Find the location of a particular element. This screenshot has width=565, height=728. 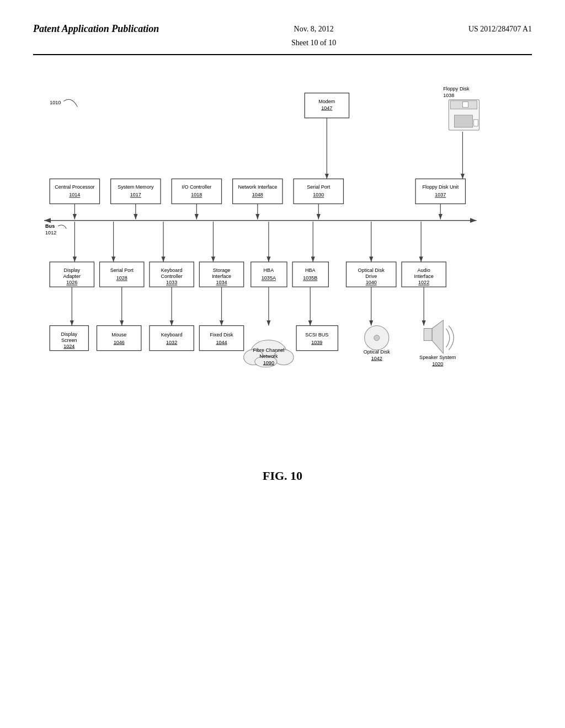

serial-port-top-box is located at coordinates (318, 192).